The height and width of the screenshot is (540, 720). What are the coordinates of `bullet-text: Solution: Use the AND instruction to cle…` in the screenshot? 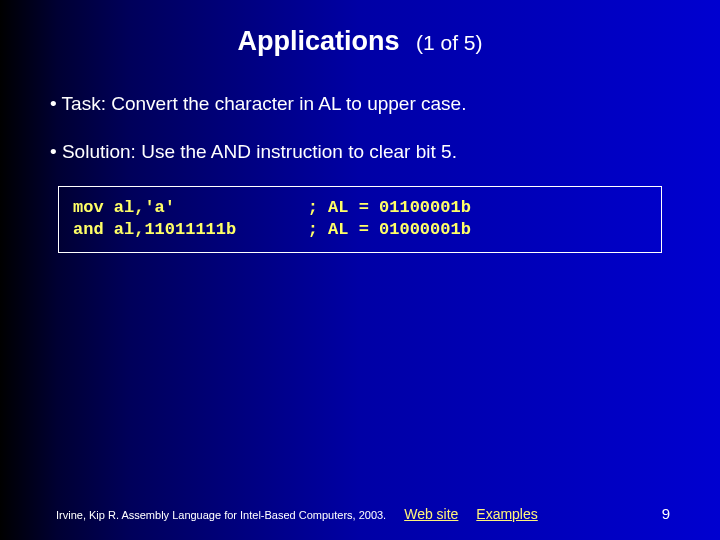 It's located at (260, 152).